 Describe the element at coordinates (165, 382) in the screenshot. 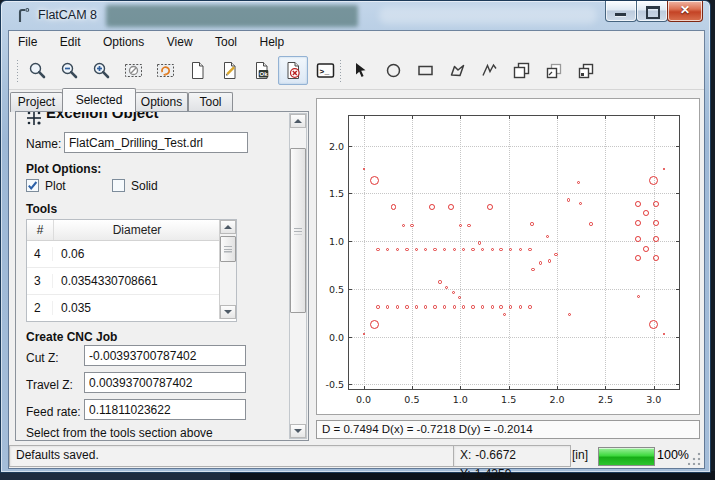

I see `travel-z-input` at that location.